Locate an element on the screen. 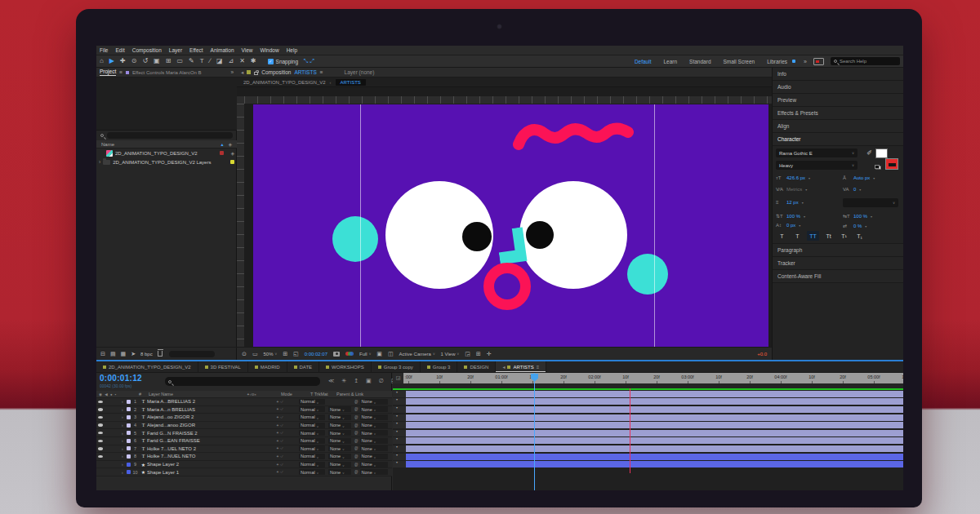  panel-header: Preview is located at coordinates (838, 100).